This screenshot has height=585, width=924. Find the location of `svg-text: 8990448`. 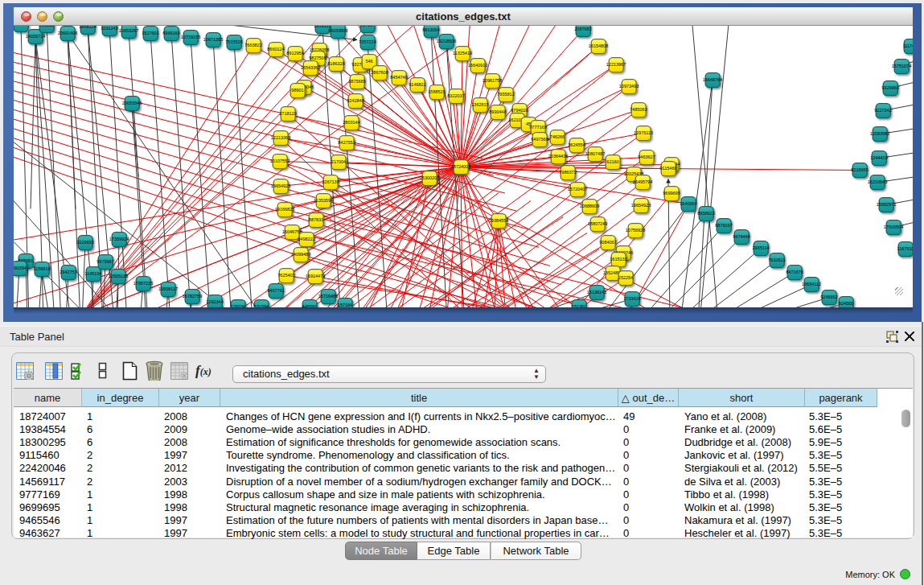

svg-text: 8990448 is located at coordinates (497, 112).